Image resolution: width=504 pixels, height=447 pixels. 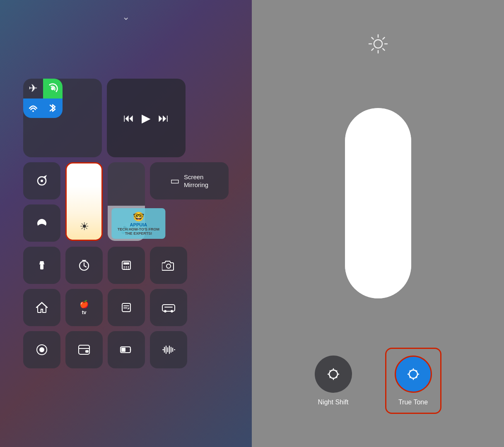 What do you see at coordinates (146, 118) in the screenshot?
I see `media-player-tile: ⏮ ▶ ⏭` at bounding box center [146, 118].